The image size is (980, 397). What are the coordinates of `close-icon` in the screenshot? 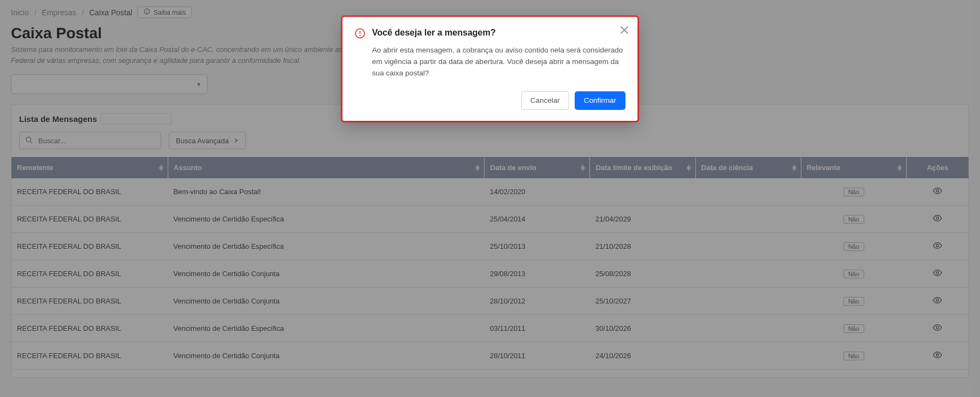 It's located at (624, 33).